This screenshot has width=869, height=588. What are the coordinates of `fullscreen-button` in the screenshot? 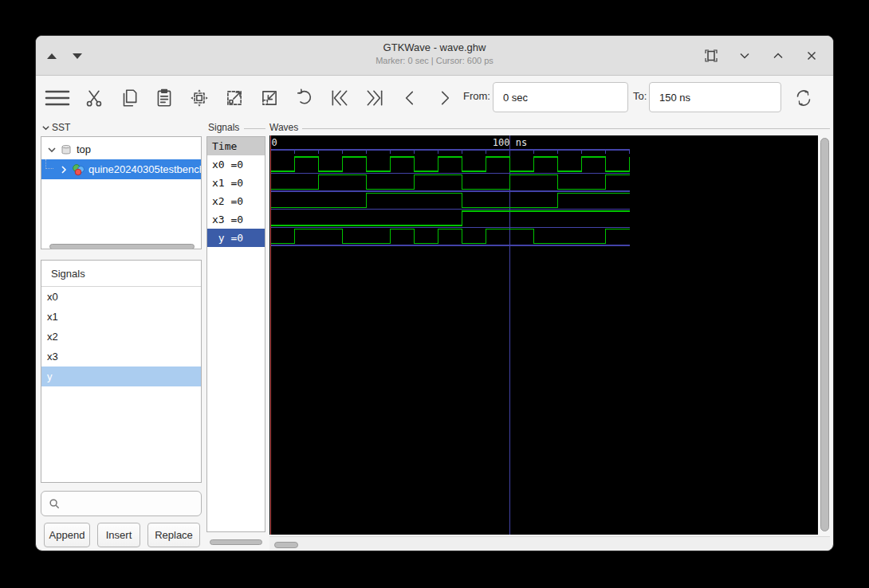 It's located at (711, 56).